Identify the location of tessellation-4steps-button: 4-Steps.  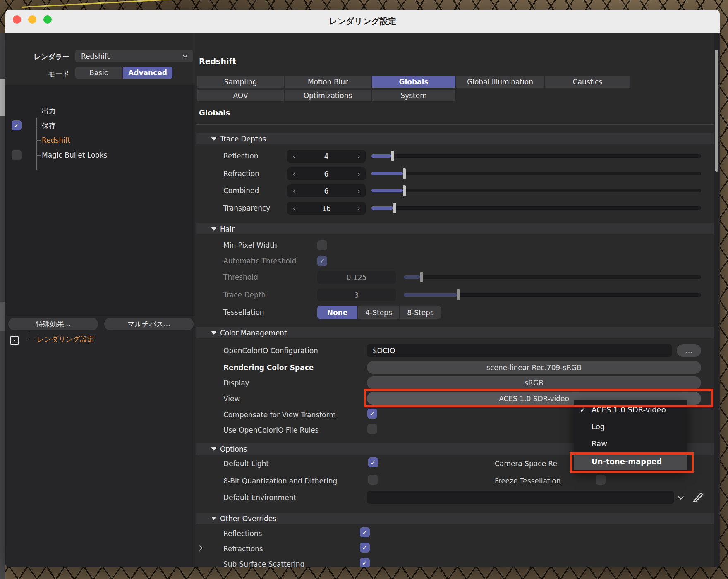
(379, 313).